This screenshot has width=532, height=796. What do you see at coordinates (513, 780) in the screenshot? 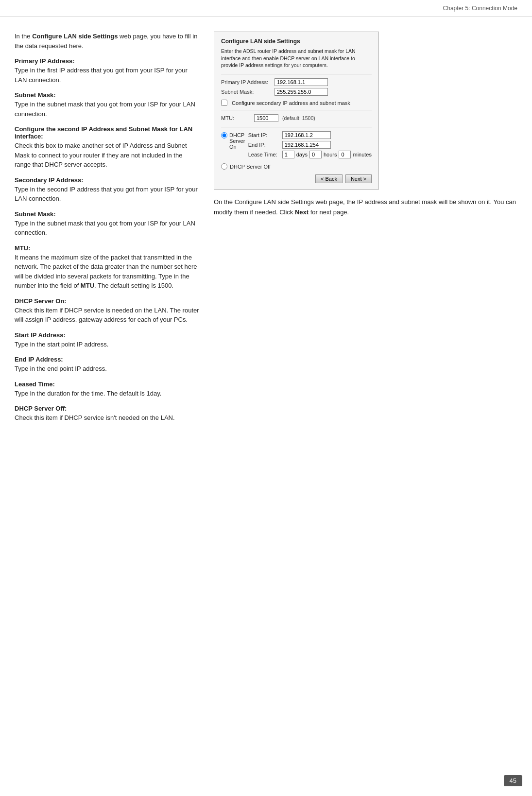
I see `page-number: 45` at bounding box center [513, 780].